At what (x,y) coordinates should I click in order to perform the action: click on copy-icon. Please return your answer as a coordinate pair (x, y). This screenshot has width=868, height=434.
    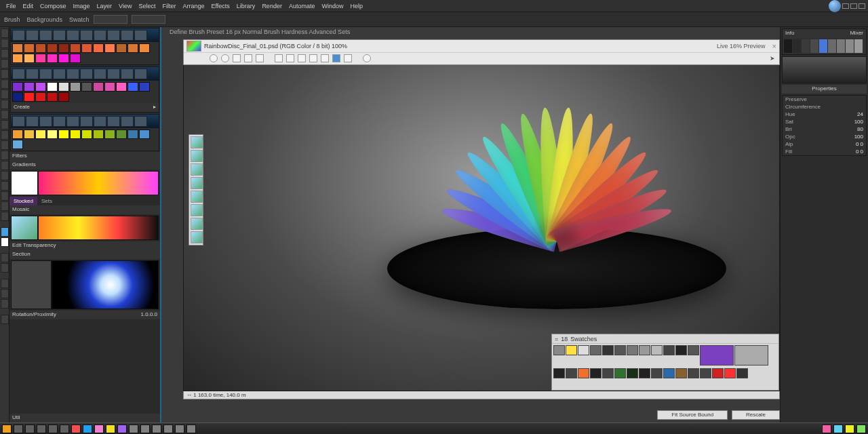
    Looking at the image, I should click on (260, 58).